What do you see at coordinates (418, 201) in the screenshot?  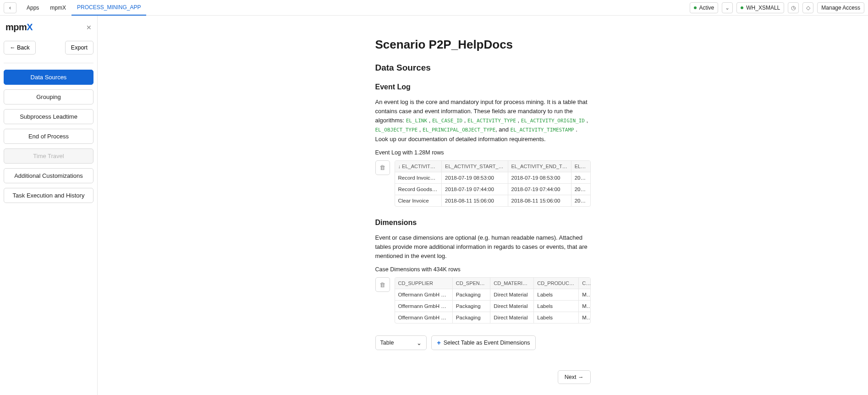 I see `table-cell: Clear Invoice` at bounding box center [418, 201].